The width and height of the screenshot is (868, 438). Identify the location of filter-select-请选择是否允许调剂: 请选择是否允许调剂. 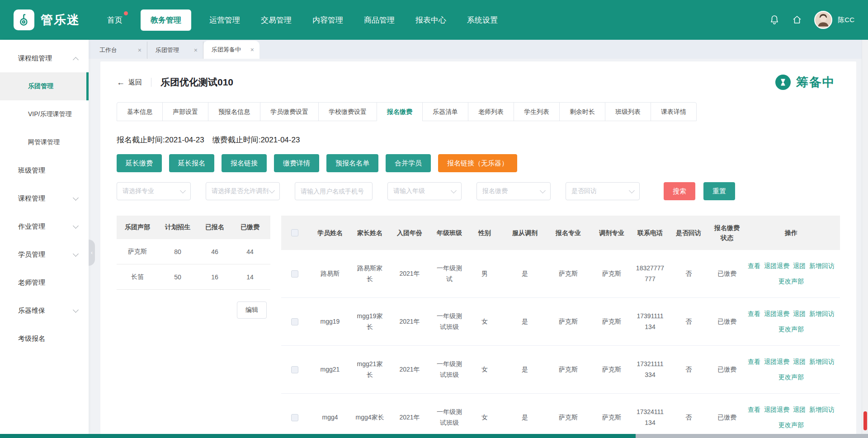
(243, 191).